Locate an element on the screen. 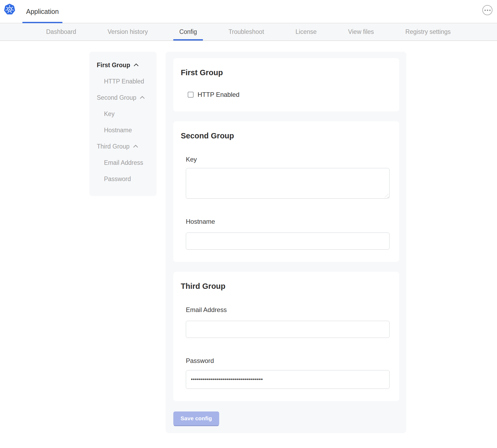 This screenshot has height=448, width=497. http-enabled-checkbox is located at coordinates (191, 95).